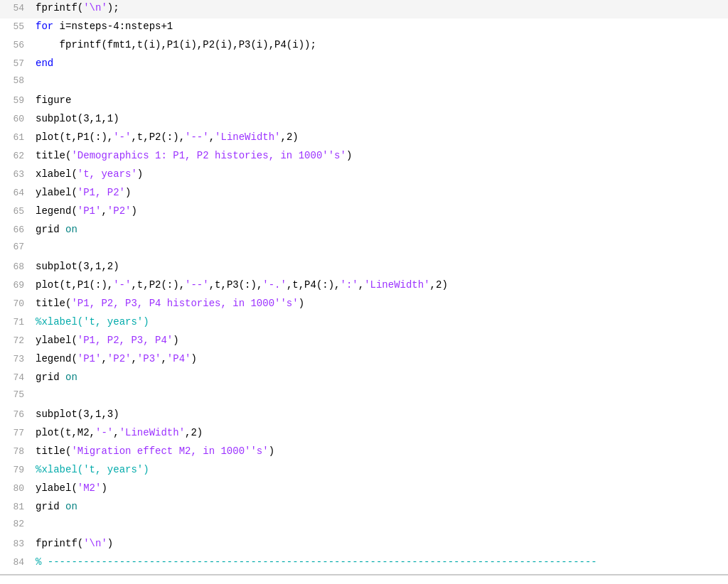 The image size is (728, 584). What do you see at coordinates (114, 8) in the screenshot?
I see `token: );` at bounding box center [114, 8].